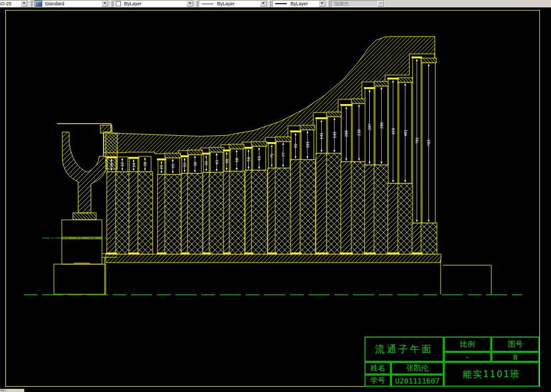  Describe the element at coordinates (303, 190) in the screenshot. I see `stage-group: 99101` at that location.